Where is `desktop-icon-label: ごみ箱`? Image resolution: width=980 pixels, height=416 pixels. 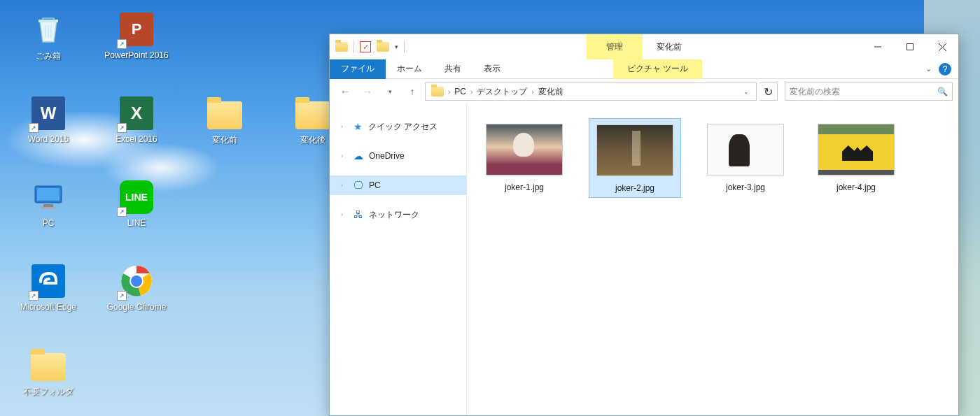 desktop-icon-label: ごみ箱 is located at coordinates (48, 56).